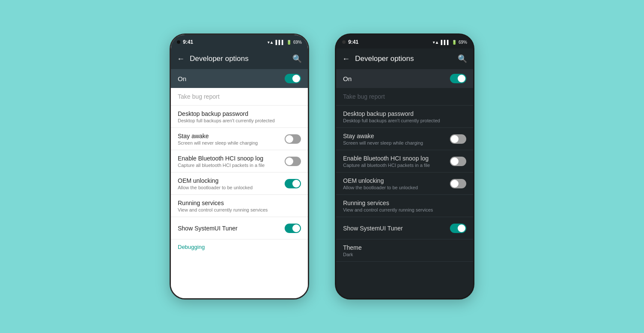 This screenshot has height=333, width=644. I want to click on toggle-oem-dark, so click(458, 184).